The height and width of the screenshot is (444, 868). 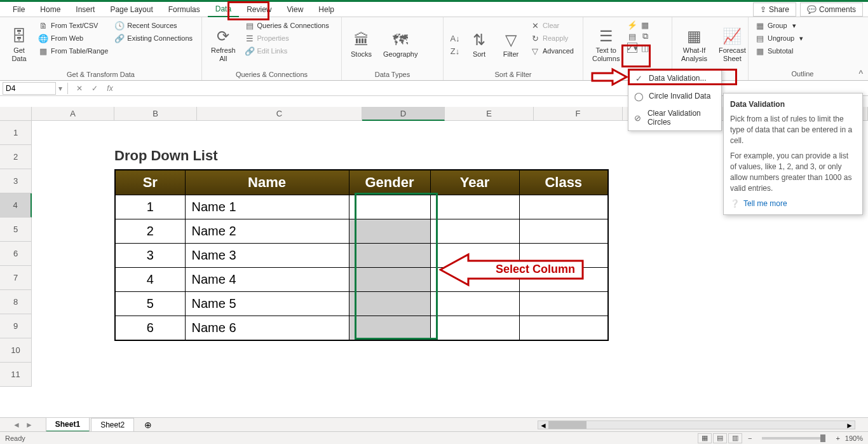 What do you see at coordinates (16, 254) in the screenshot?
I see `row-header-6: 6` at bounding box center [16, 254].